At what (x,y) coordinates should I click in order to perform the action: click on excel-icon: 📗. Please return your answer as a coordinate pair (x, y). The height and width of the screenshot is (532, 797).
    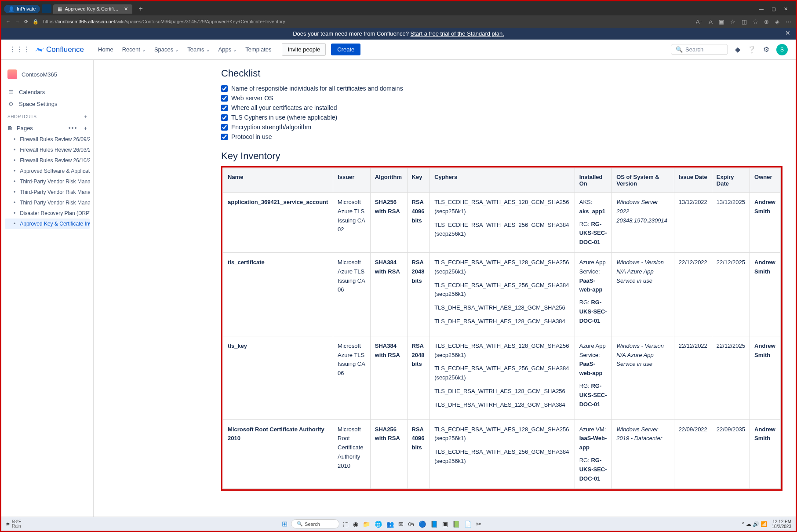
    Looking at the image, I should click on (456, 524).